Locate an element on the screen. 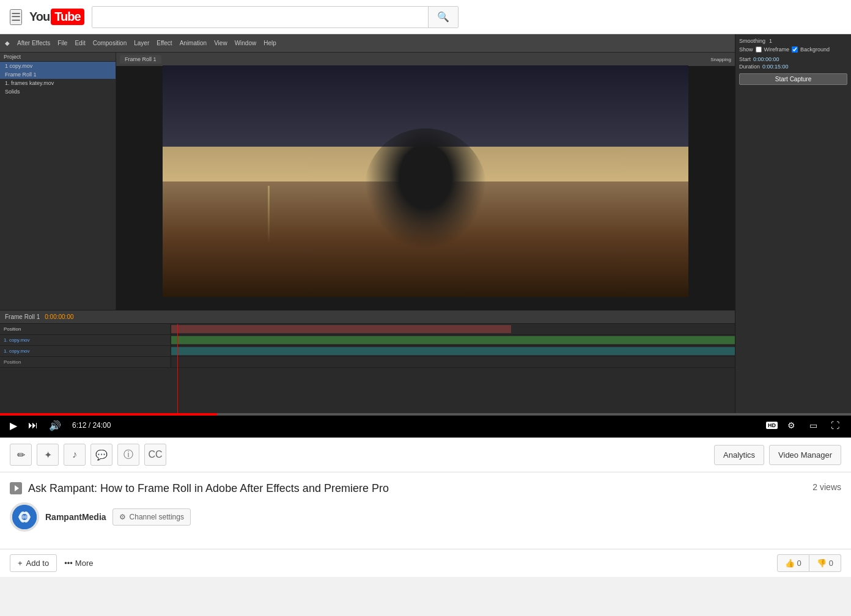 The image size is (851, 616). current-time: 6:12 is located at coordinates (79, 425).